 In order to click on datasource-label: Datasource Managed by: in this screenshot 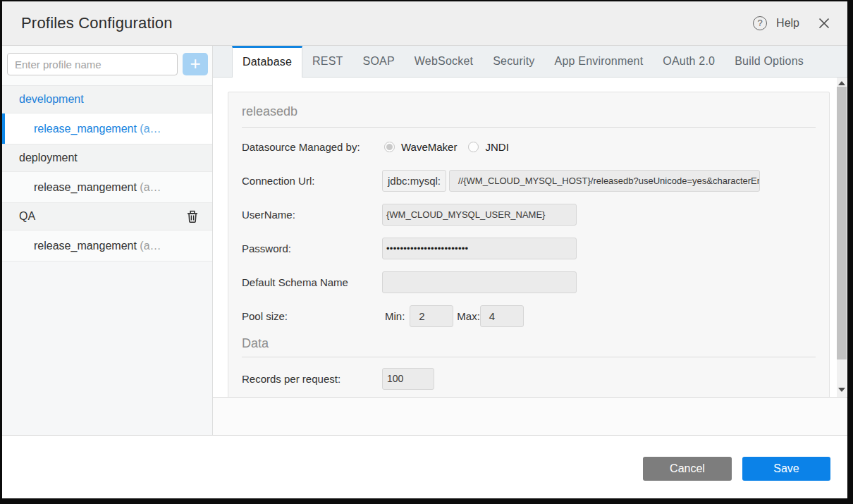, I will do `click(312, 147)`.